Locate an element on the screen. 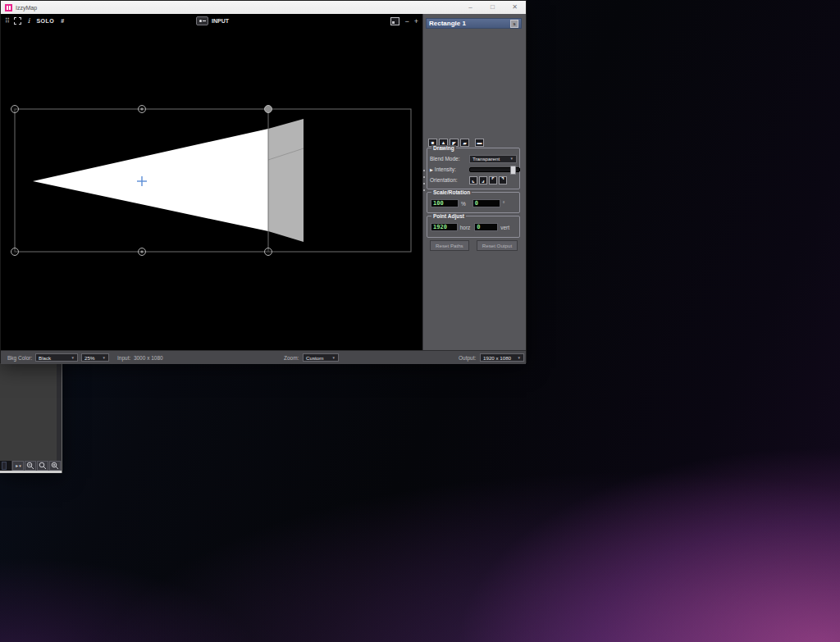  unmapped-shape-region is located at coordinates (285, 180).